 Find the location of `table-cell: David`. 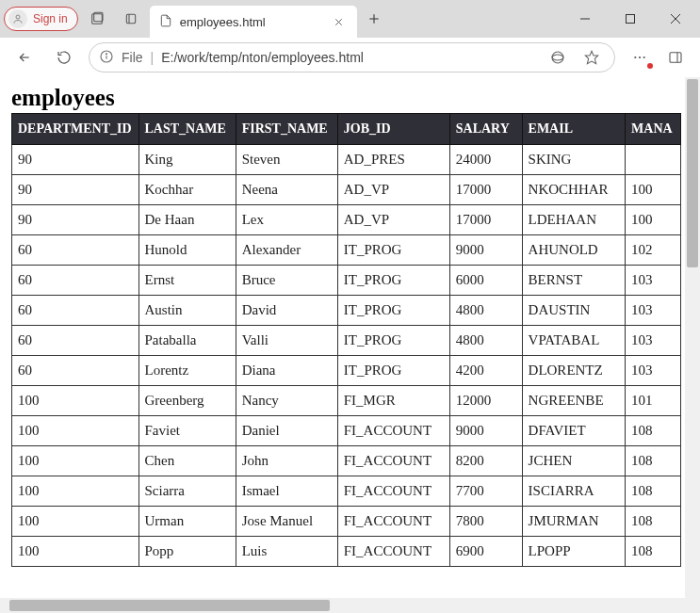

table-cell: David is located at coordinates (286, 311).